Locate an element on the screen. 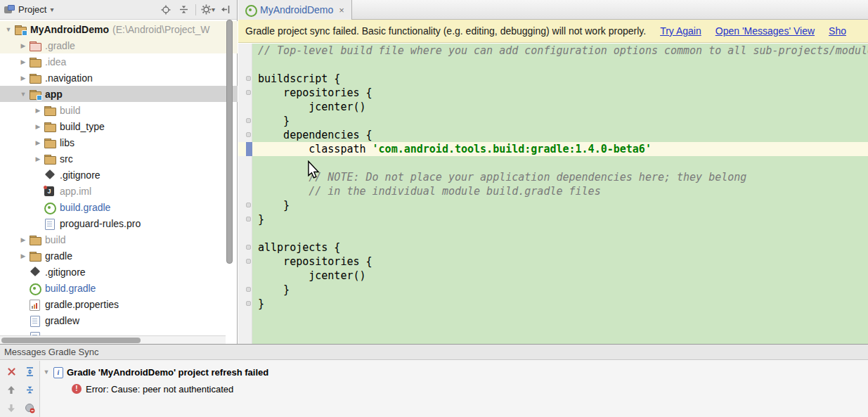 This screenshot has height=417, width=868. collapse-all-messages-button is located at coordinates (30, 390).